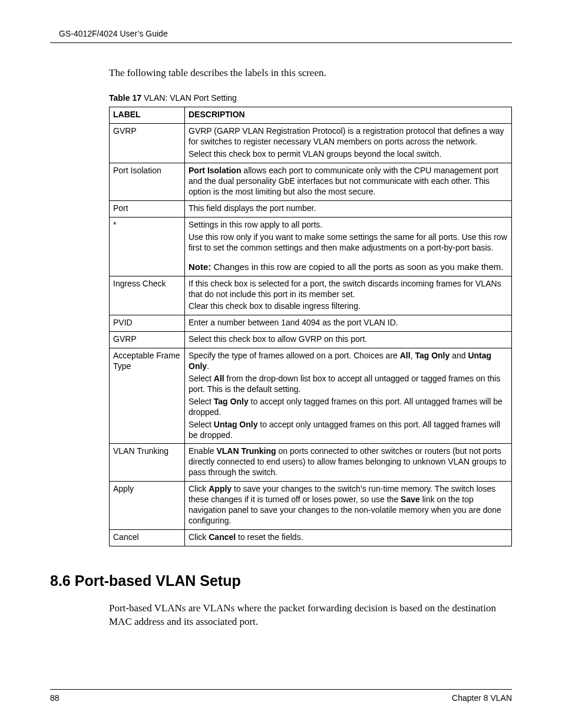 The image size is (562, 728). I want to click on header-rule, so click(281, 42).